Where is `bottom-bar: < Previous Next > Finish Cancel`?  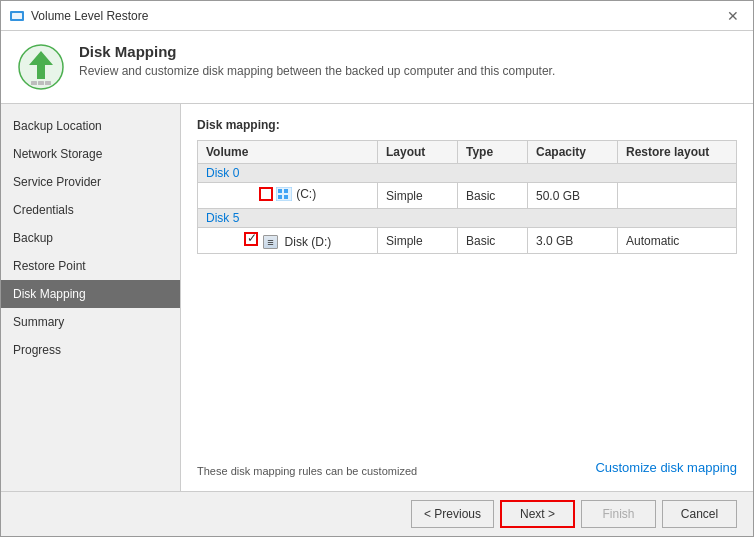
bottom-bar: < Previous Next > Finish Cancel is located at coordinates (377, 514).